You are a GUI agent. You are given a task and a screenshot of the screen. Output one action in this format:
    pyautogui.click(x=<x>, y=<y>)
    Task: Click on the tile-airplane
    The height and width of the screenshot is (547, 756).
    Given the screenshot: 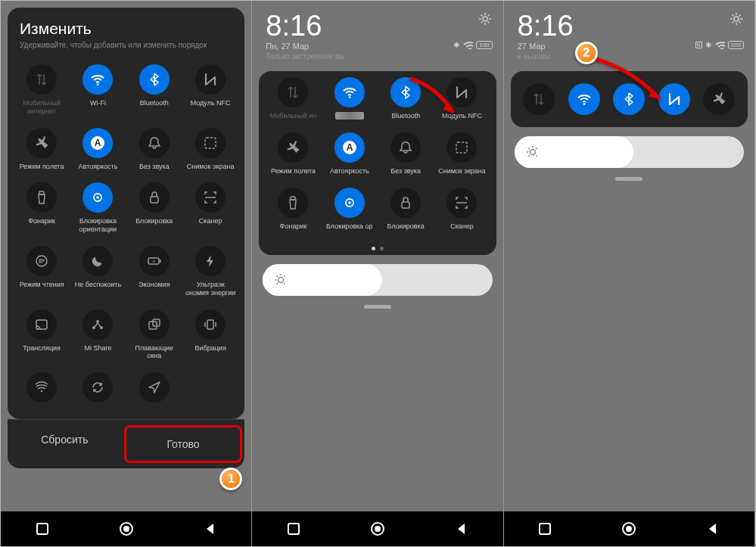 What is the action you would take?
    pyautogui.click(x=719, y=99)
    